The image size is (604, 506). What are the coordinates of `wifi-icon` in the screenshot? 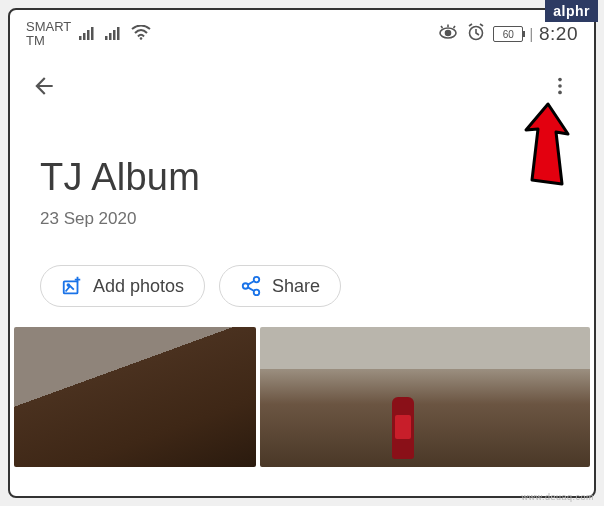 It's located at (141, 34).